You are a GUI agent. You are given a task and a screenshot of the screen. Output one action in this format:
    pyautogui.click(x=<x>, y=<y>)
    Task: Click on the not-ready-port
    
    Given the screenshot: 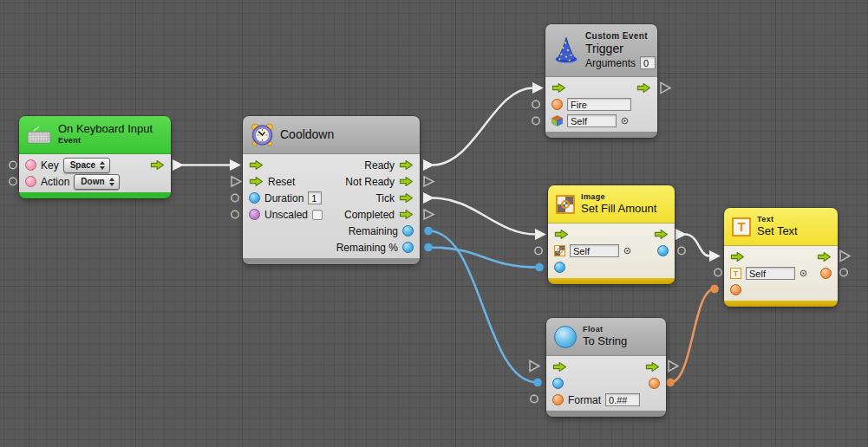 What is the action you would take?
    pyautogui.click(x=406, y=182)
    